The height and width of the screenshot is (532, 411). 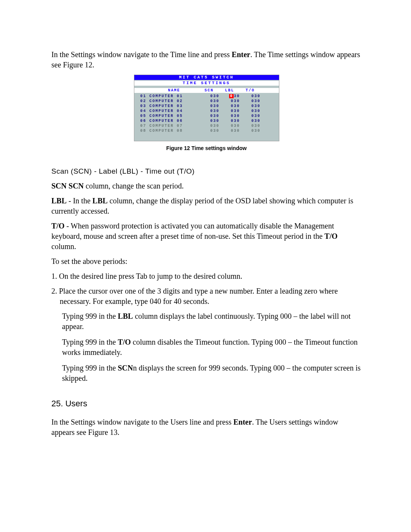 What do you see at coordinates (206, 148) in the screenshot?
I see `figure-caption: Figure 12 Time settings window` at bounding box center [206, 148].